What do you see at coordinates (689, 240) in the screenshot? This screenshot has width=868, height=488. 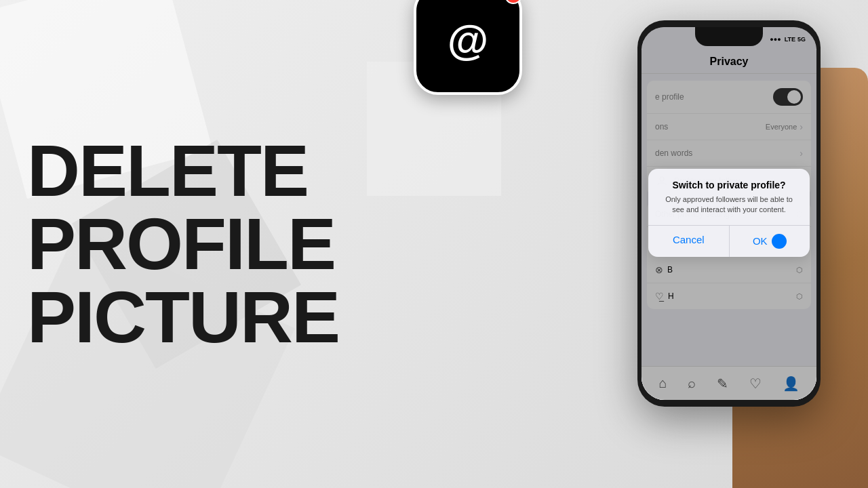 I see `cancel-label: Cancel` at bounding box center [689, 240].